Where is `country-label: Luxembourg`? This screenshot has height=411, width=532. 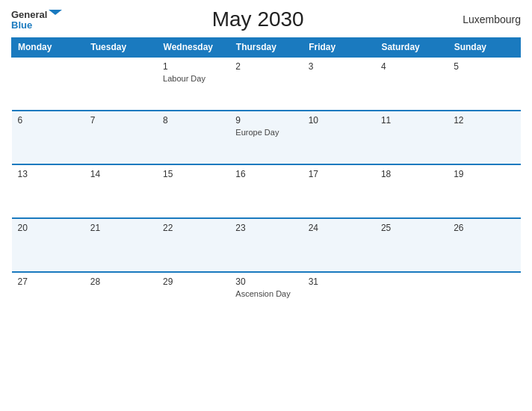 country-label: Luxembourg is located at coordinates (487, 19).